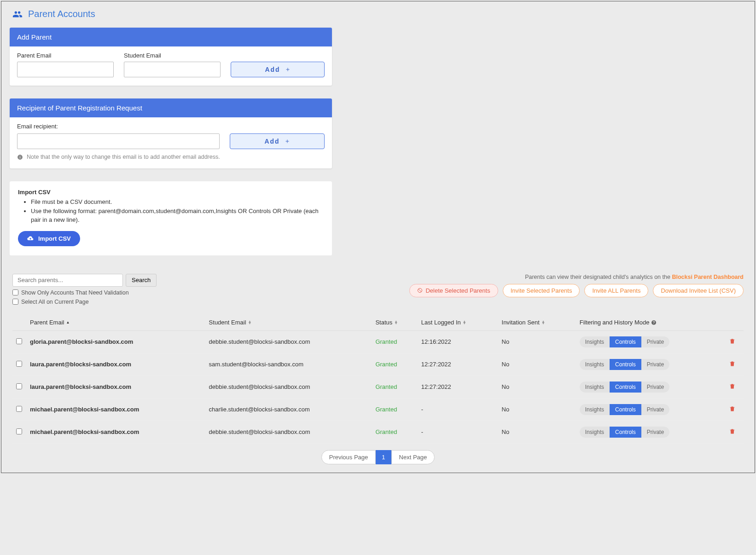  What do you see at coordinates (458, 364) in the screenshot?
I see `cell-last-logged: 12:27:2022` at bounding box center [458, 364].